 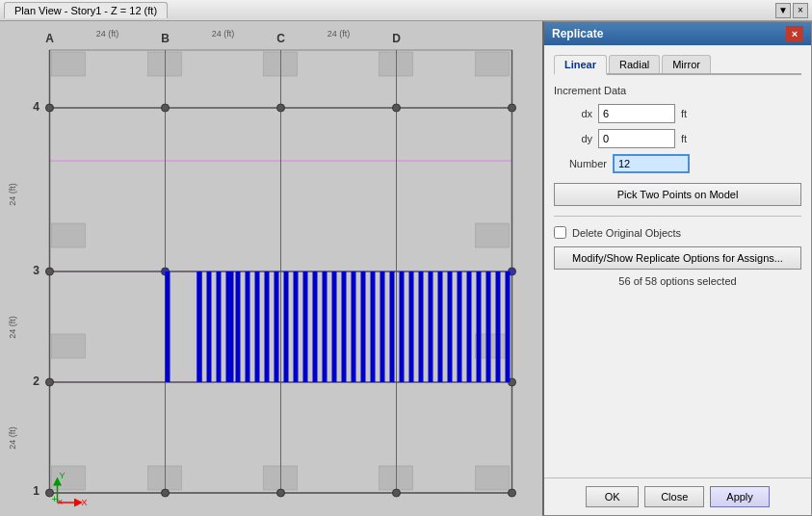 What do you see at coordinates (397, 39) in the screenshot?
I see `svg-text: D` at bounding box center [397, 39].